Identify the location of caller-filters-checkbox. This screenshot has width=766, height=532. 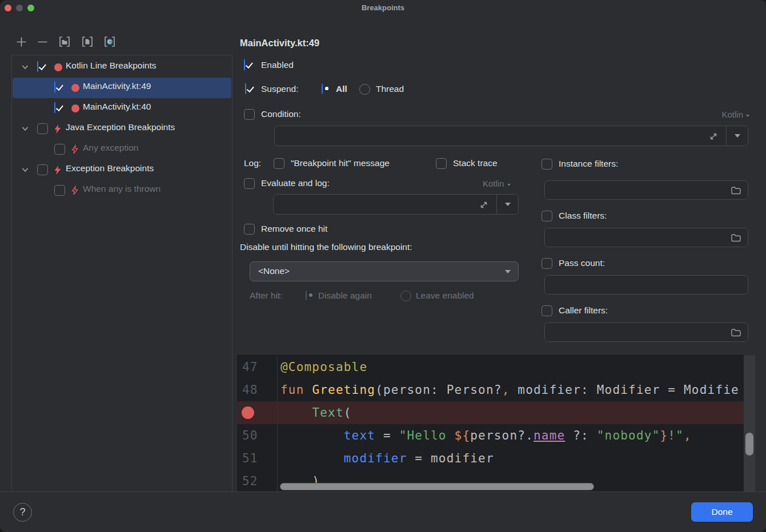
(547, 311).